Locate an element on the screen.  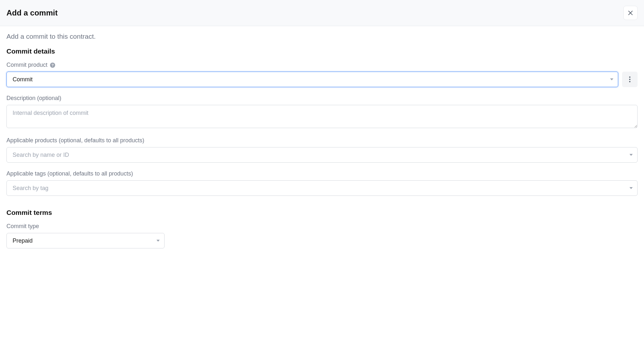
commit-product-more-button is located at coordinates (630, 79).